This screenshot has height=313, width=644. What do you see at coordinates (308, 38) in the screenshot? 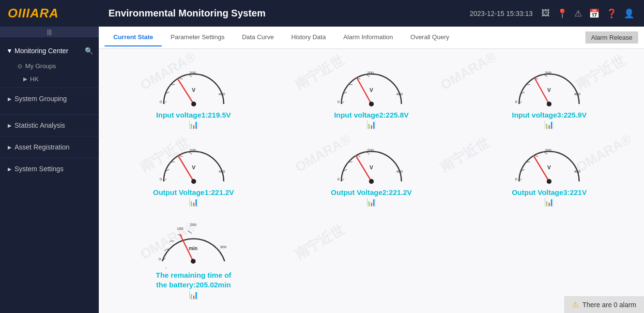
I see `tab-history-data: History Data` at bounding box center [308, 38].